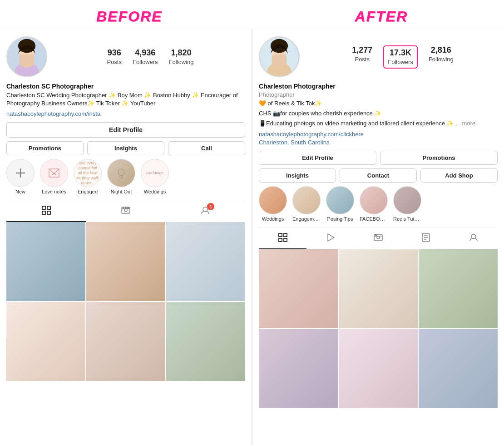 This screenshot has width=504, height=445. Describe the element at coordinates (459, 175) in the screenshot. I see `after-add-shop-button: Add Shop` at that location.